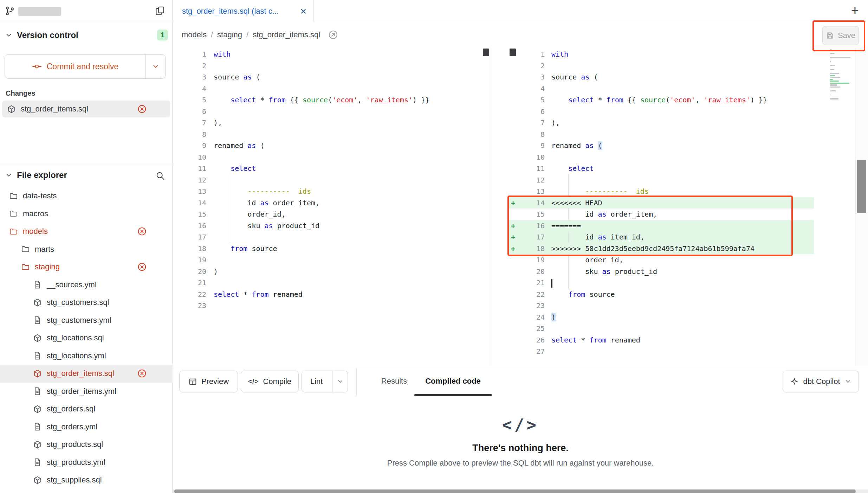 This screenshot has width=868, height=493. I want to click on file-explorer-item: stg_customers.yml, so click(86, 321).